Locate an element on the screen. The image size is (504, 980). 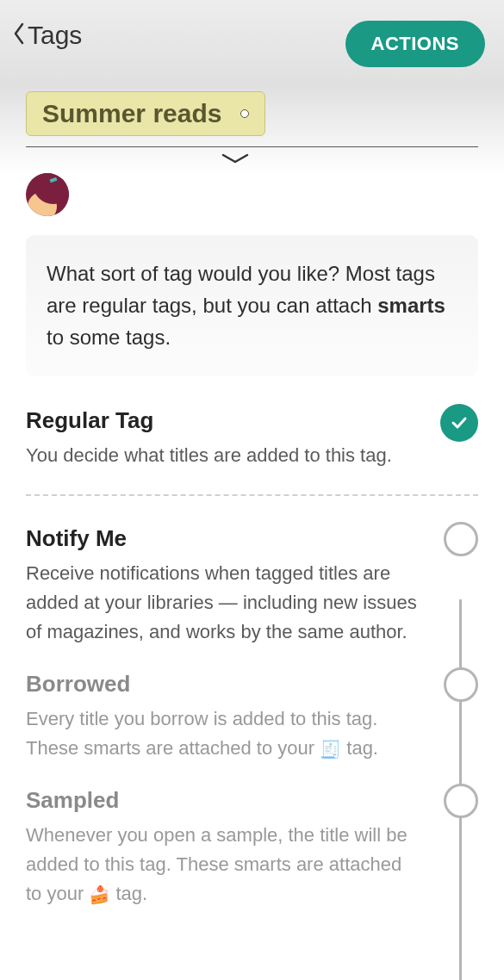
tag-name: Summer reads is located at coordinates (132, 114).